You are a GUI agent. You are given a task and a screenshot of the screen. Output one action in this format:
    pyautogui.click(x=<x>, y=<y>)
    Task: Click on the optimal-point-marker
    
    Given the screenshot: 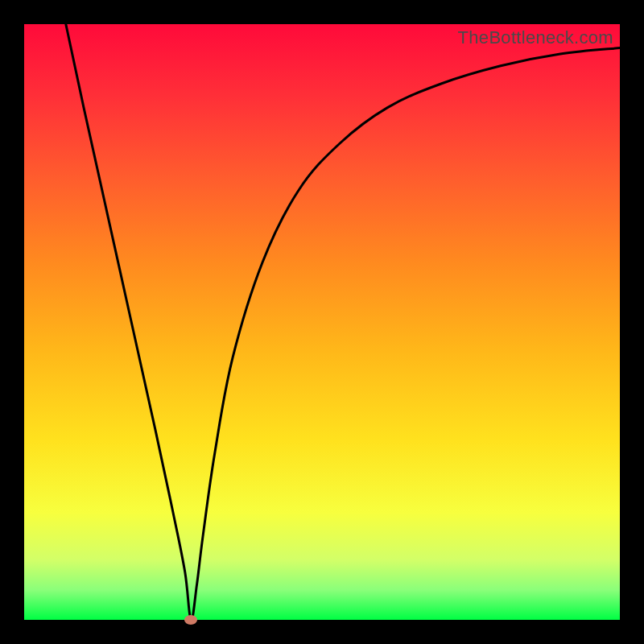 What is the action you would take?
    pyautogui.click(x=191, y=620)
    